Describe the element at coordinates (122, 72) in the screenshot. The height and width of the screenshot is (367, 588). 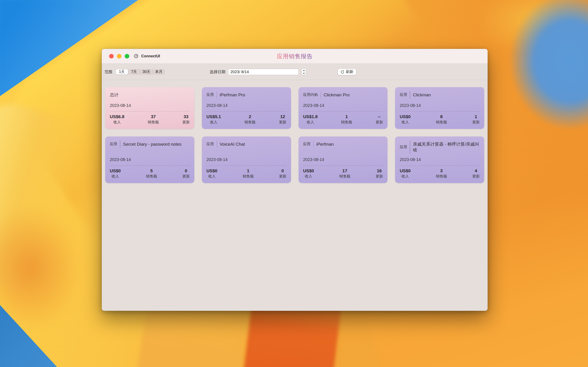
I see `range-segment-1: 1天` at that location.